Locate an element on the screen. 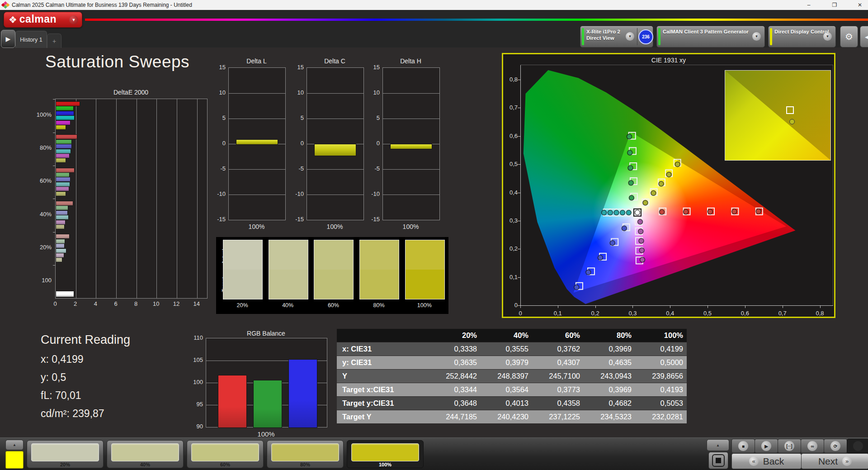 The image size is (868, 470). pattern-window-button is located at coordinates (718, 461).